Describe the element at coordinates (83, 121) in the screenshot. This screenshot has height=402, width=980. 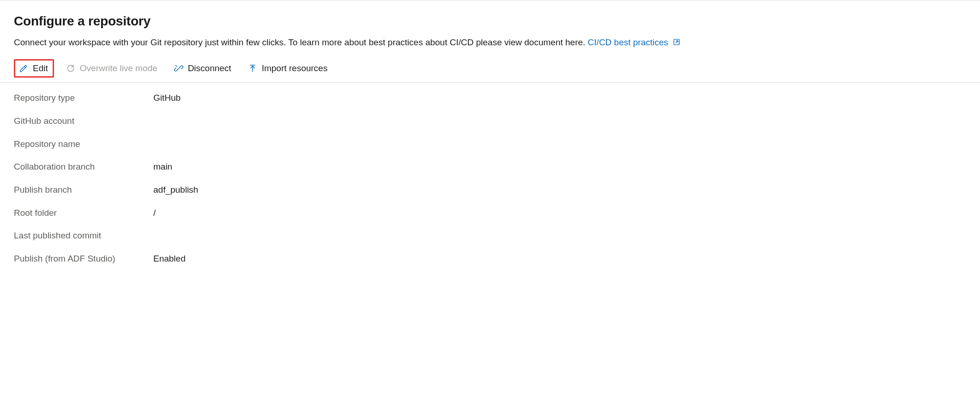
I see `detail-label: GitHub account` at that location.